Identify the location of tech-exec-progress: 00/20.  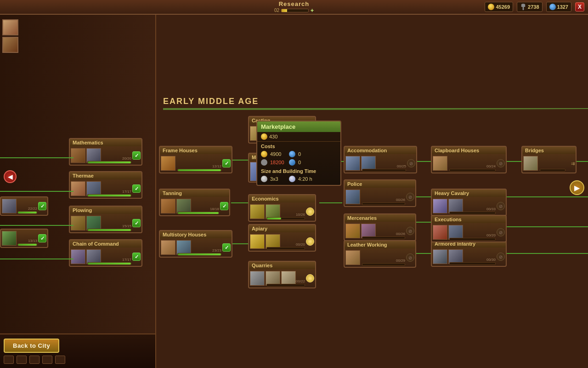
(491, 236).